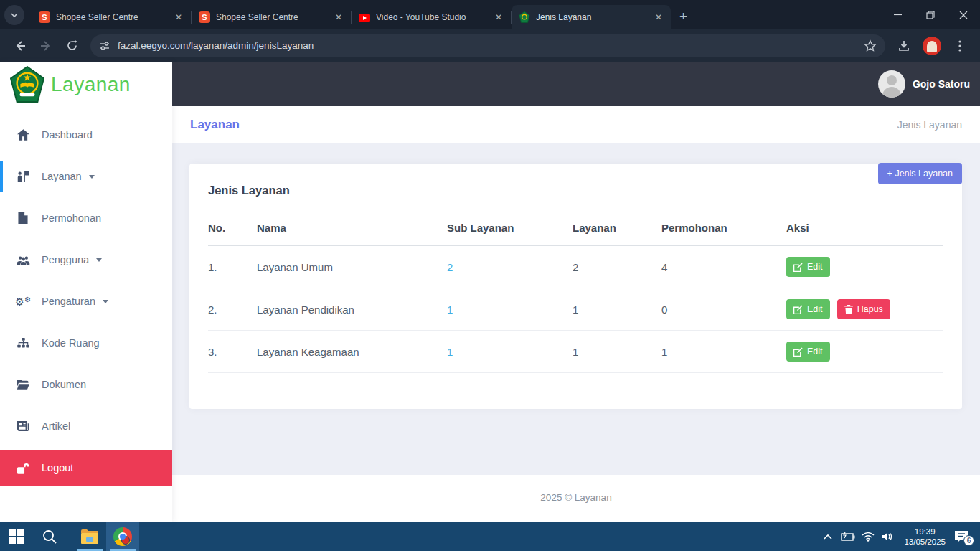  What do you see at coordinates (828, 537) in the screenshot?
I see `hidden-icons-chevron` at bounding box center [828, 537].